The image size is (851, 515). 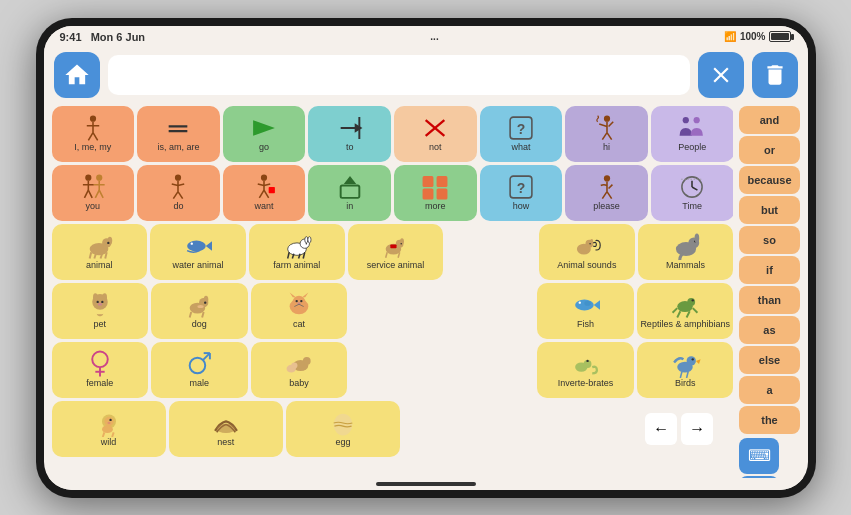 I want to click on cell-animal-sounds: Animal sounds, so click(x=587, y=252).